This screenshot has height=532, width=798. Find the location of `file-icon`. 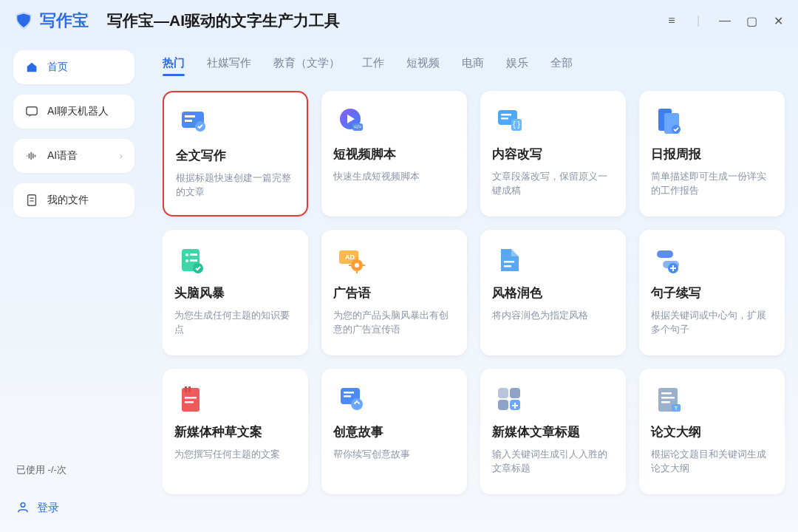

file-icon is located at coordinates (32, 200).